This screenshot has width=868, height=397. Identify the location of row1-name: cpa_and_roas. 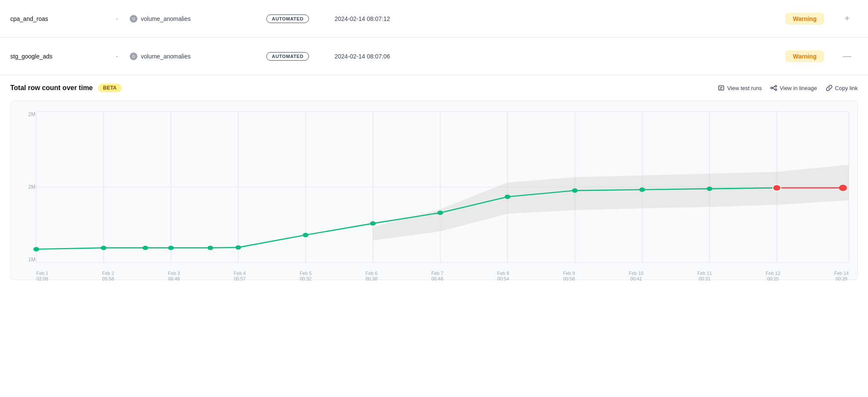
(57, 19).